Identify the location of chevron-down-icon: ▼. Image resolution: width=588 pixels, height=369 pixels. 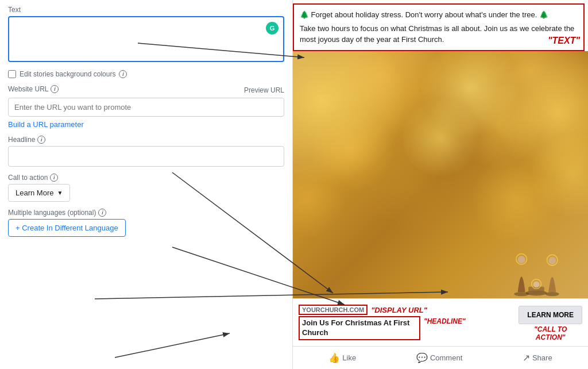
(60, 193).